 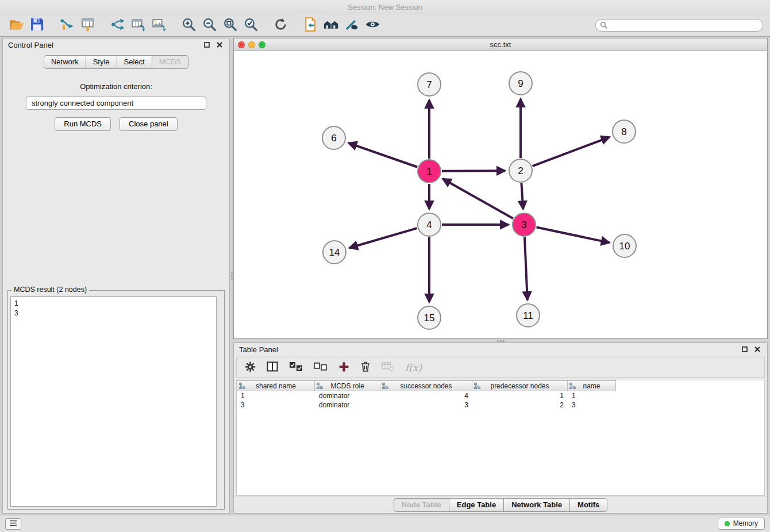 I want to click on table-cell: 2, so click(x=520, y=405).